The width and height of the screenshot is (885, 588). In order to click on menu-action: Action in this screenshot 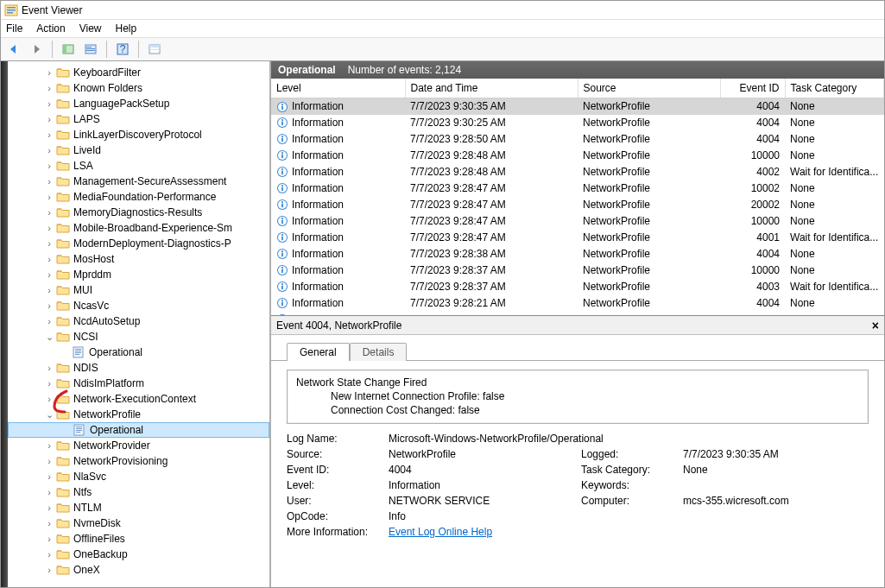, I will do `click(50, 28)`.